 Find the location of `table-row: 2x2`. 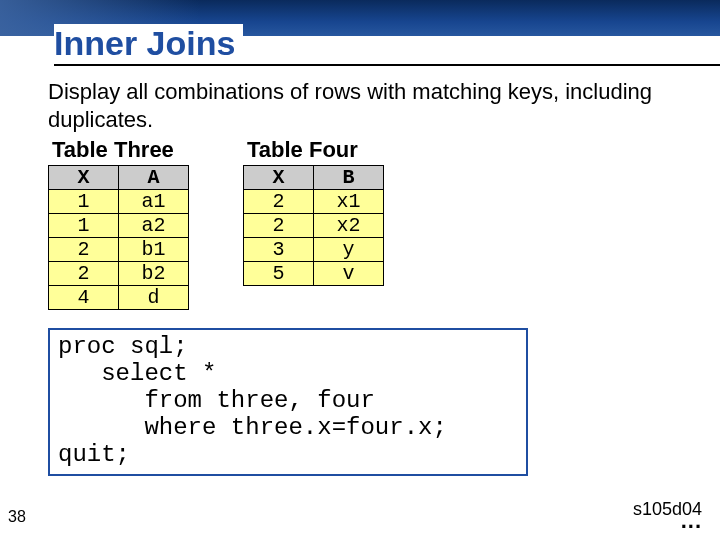

table-row: 2x2 is located at coordinates (314, 226).